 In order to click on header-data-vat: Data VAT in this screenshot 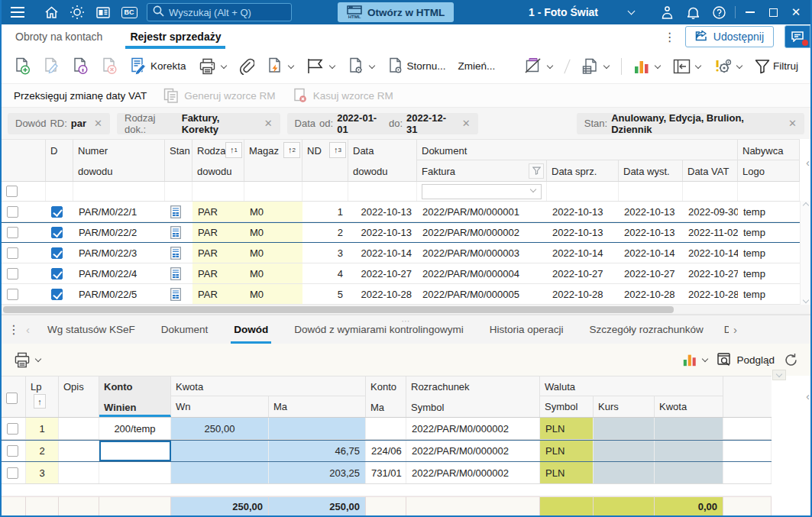, I will do `click(710, 171)`.